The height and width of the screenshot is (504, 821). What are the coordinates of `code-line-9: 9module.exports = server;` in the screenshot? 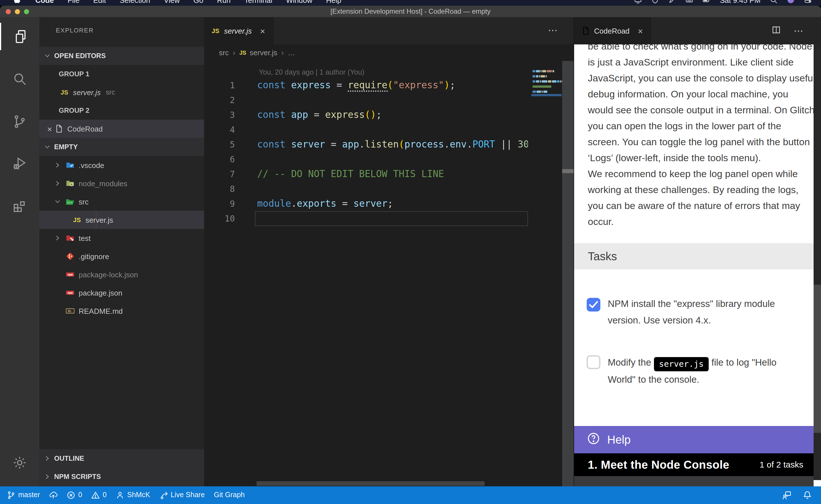 It's located at (366, 204).